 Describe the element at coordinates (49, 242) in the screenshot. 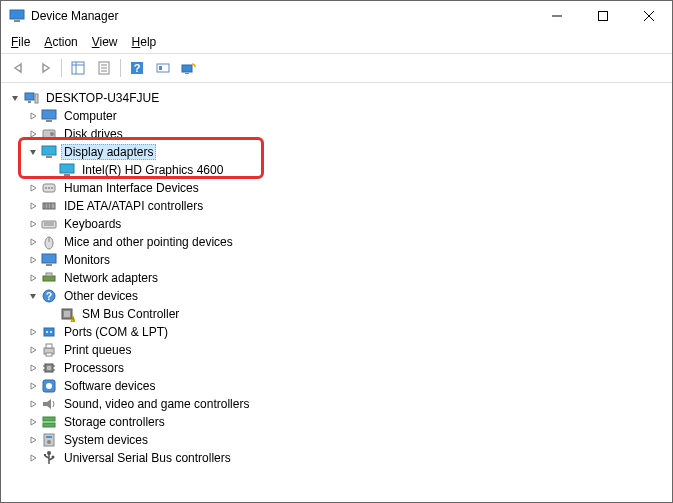

I see `mouse-icon` at that location.